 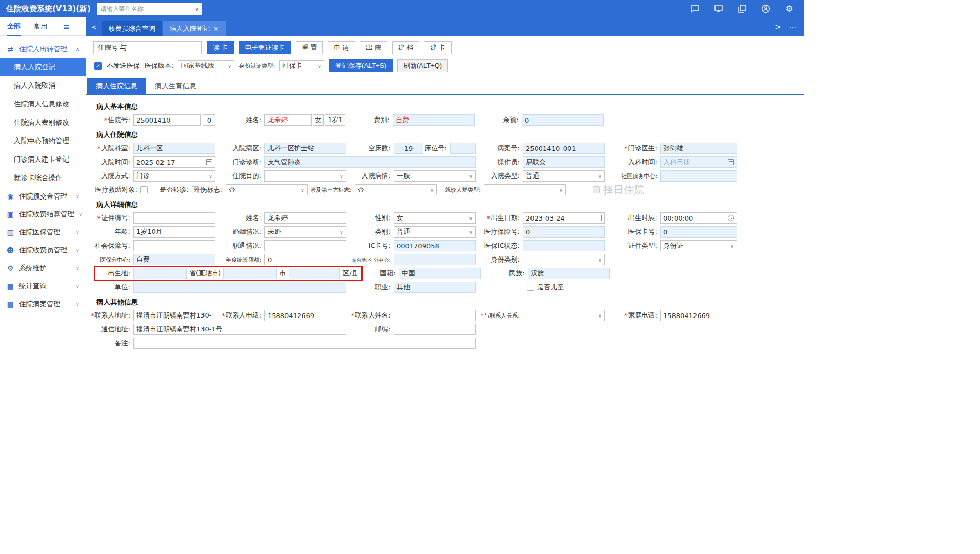 I want to click on admission-no-field: 25001410, so click(x=167, y=120).